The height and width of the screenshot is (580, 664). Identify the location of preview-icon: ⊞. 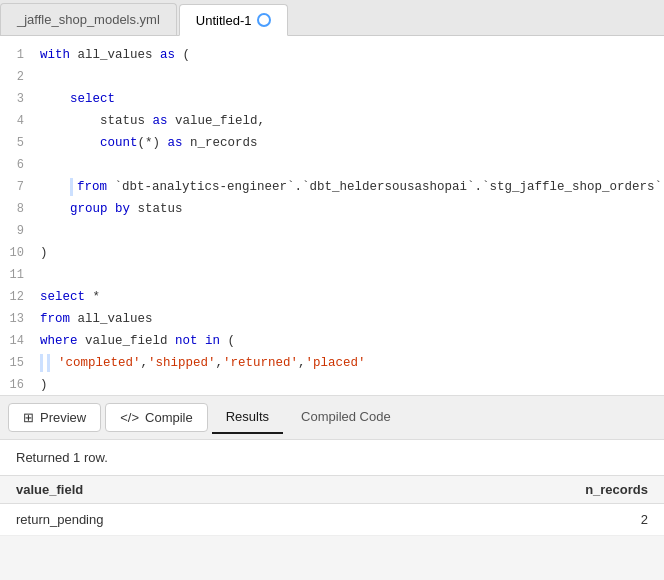
(28, 418).